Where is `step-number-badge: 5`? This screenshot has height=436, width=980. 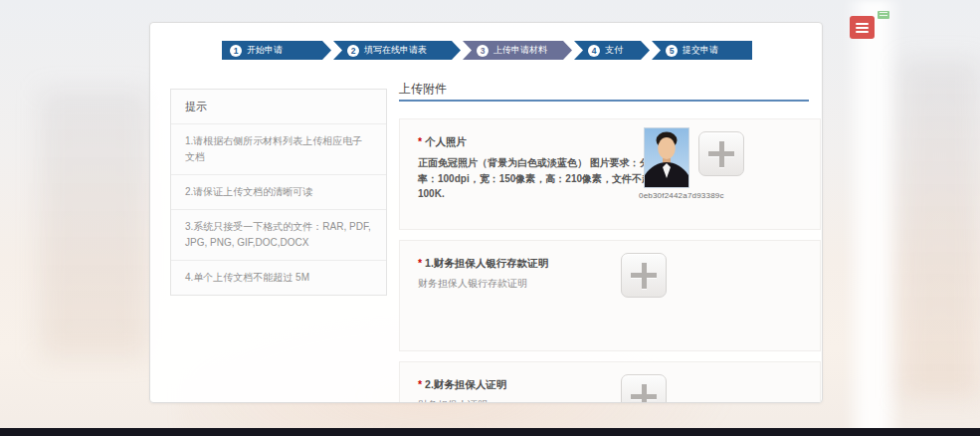
step-number-badge: 5 is located at coordinates (672, 51).